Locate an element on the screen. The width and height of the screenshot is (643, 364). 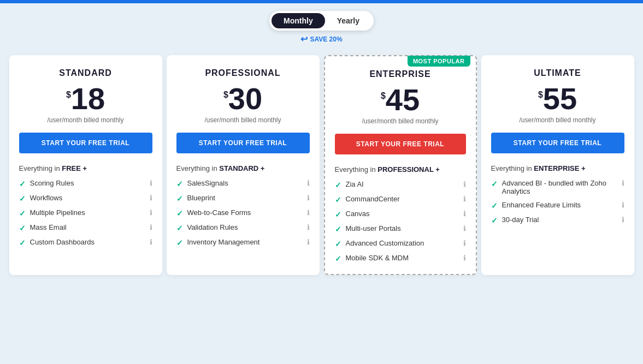
billing-freq-enterprise: /user/month billed monthly is located at coordinates (400, 121).